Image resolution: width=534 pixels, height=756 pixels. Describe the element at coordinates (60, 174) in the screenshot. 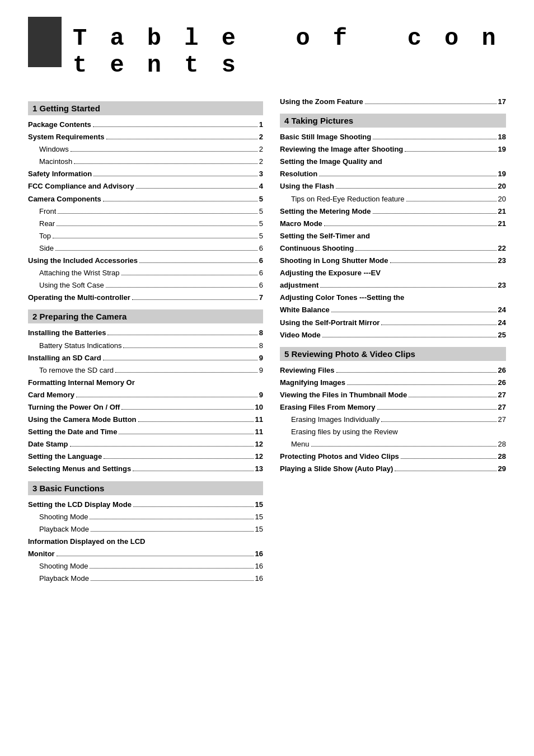

I see `toc-entry-text: Safety Information` at that location.